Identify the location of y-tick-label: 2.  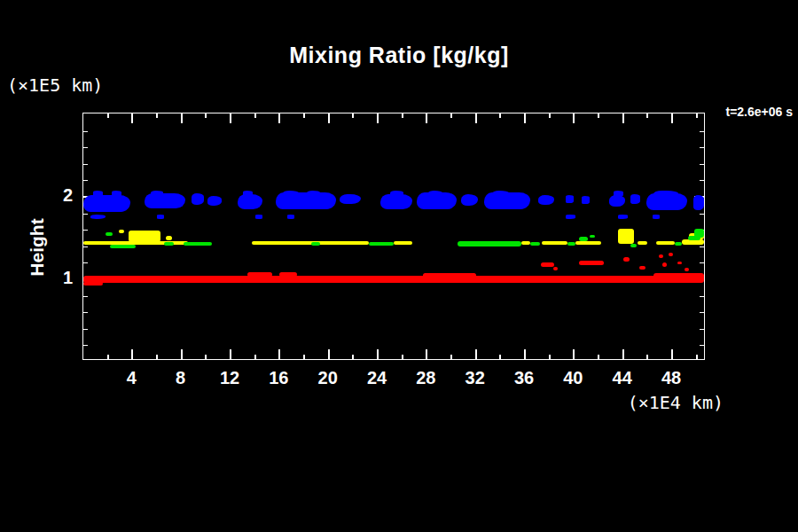
(58, 195).